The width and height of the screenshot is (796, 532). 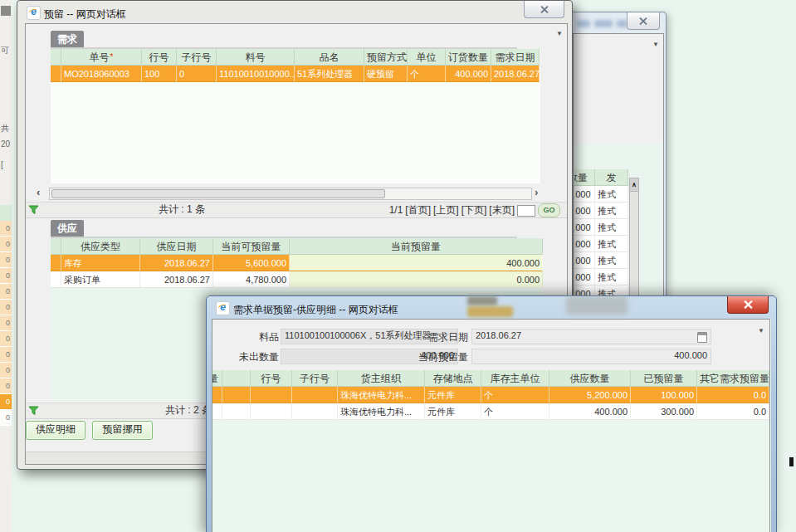 What do you see at coordinates (315, 310) in the screenshot?
I see `dialog-title: 需求单据预留-供应明细 -- 网页对话框` at bounding box center [315, 310].